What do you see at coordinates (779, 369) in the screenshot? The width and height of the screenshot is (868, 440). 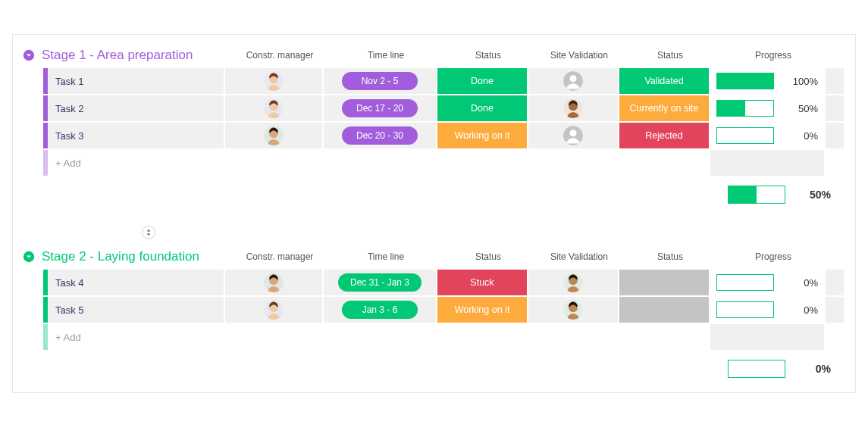 I see `summary-progress-cell: 0%` at bounding box center [779, 369].